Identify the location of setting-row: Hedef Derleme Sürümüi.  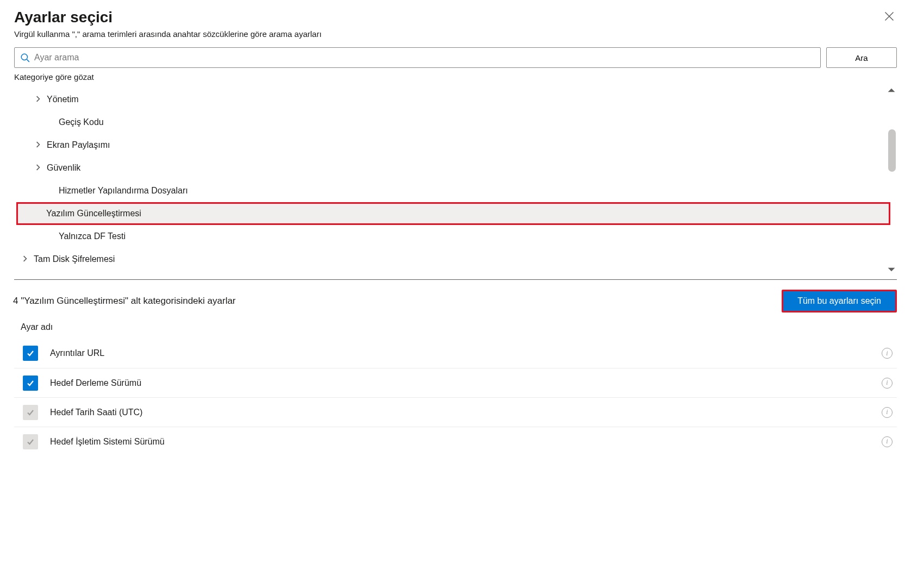
(456, 383).